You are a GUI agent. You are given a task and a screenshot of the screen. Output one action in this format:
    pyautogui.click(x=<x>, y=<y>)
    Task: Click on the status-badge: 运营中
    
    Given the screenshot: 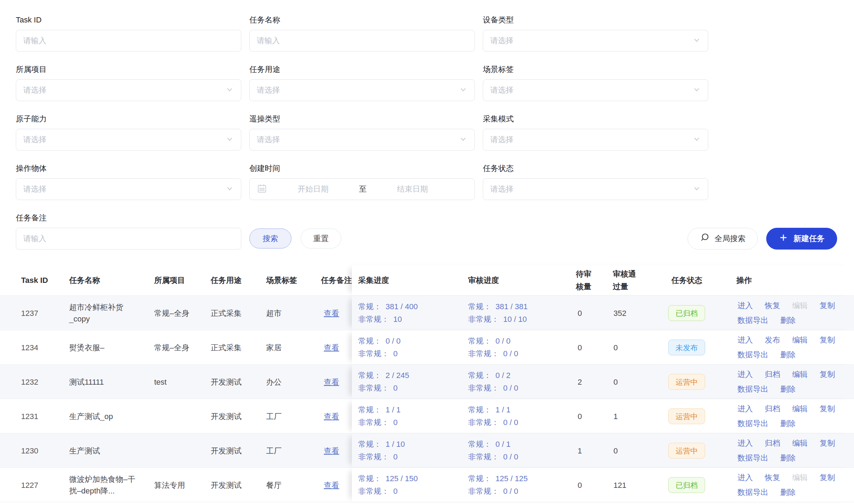 What is the action you would take?
    pyautogui.click(x=687, y=416)
    